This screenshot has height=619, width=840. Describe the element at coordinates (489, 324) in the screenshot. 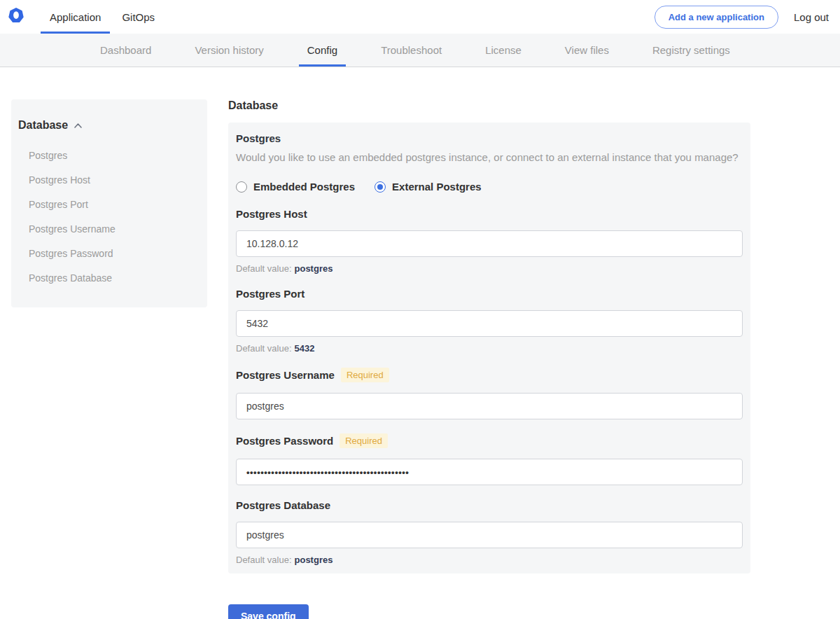

I see `postgres-port-input` at that location.